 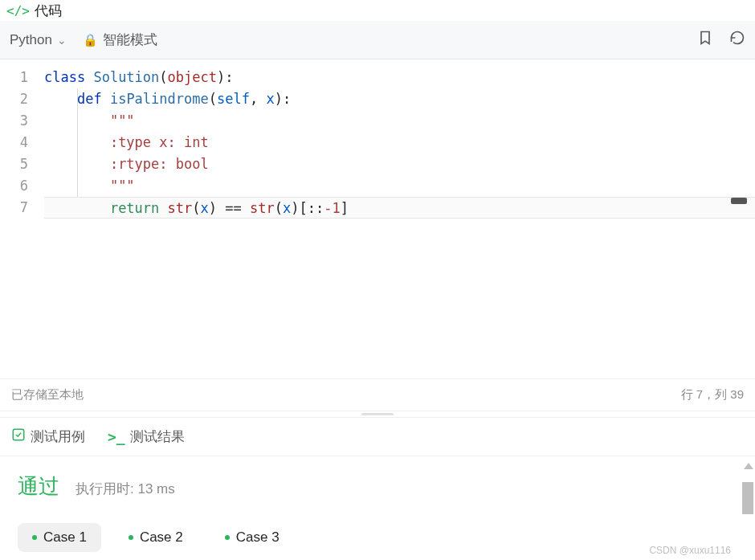 What do you see at coordinates (705, 40) in the screenshot?
I see `bookmark-icon` at bounding box center [705, 40].